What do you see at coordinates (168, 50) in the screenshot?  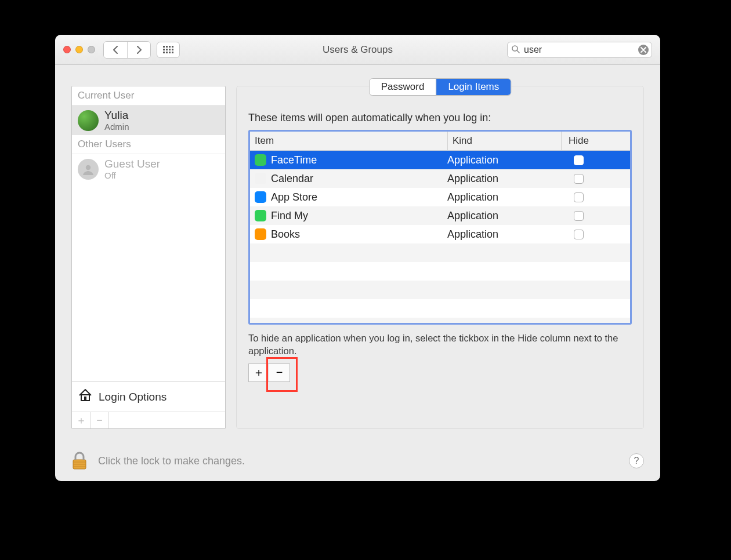 I see `show-all-button` at bounding box center [168, 50].